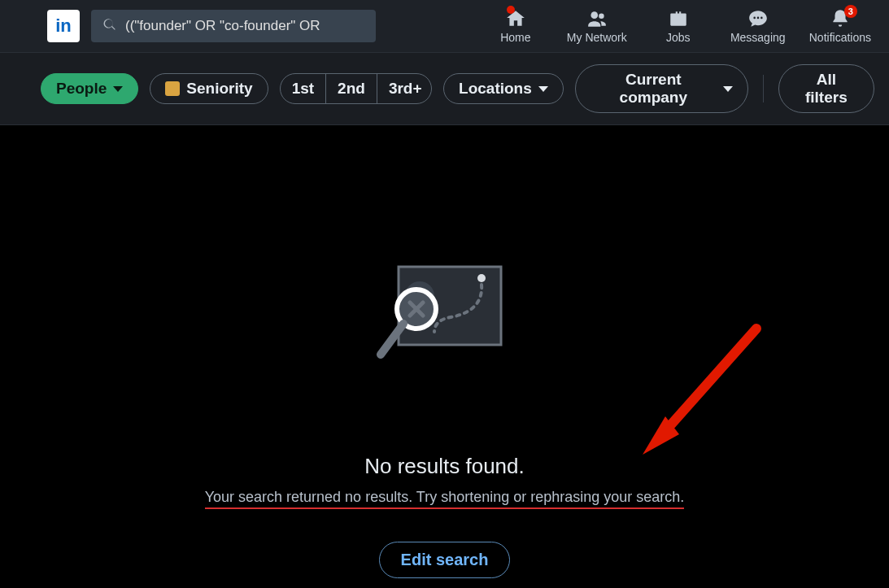 The image size is (889, 588). I want to click on home-badge-dot, so click(511, 10).